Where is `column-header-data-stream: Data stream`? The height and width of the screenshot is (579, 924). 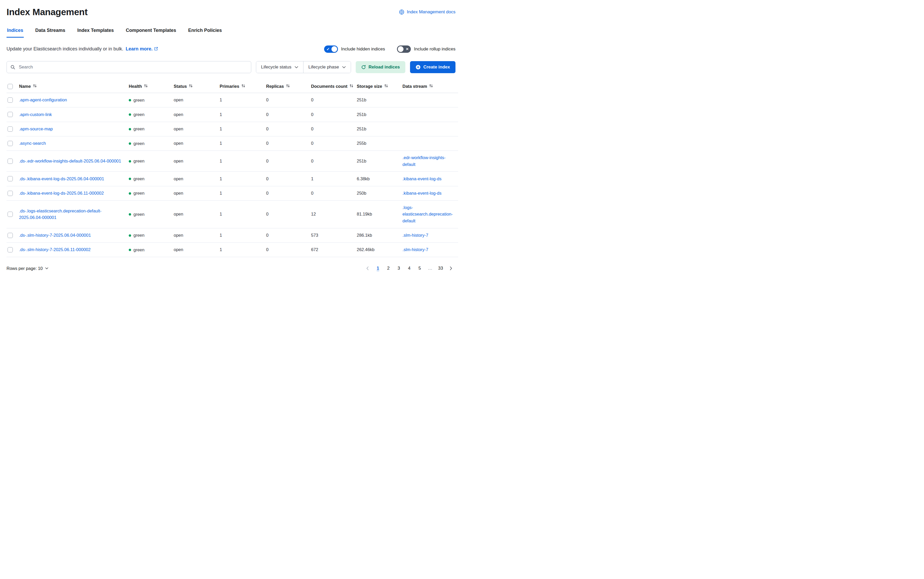 column-header-data-stream: Data stream is located at coordinates (418, 87).